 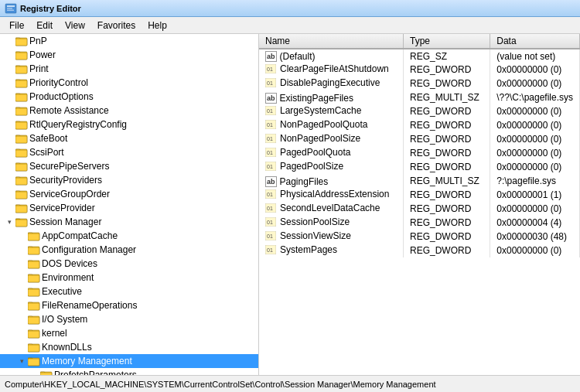 What do you see at coordinates (129, 347) in the screenshot?
I see `tree-item-knowndlls: KnownDLLs` at bounding box center [129, 347].